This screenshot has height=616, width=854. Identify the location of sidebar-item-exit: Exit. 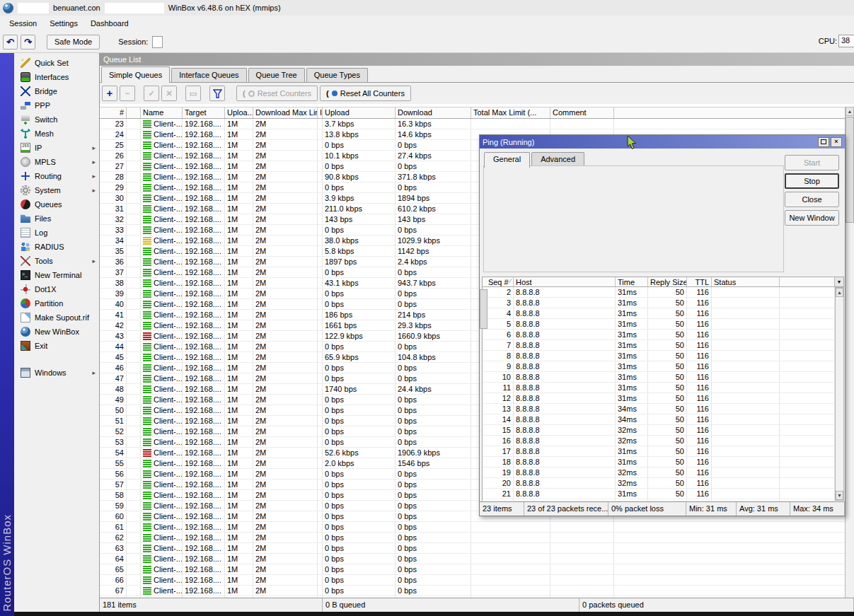
(57, 346).